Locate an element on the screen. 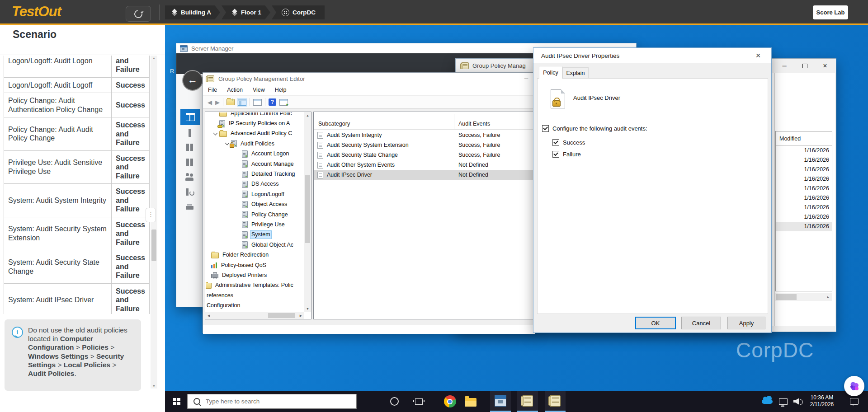 This screenshot has height=412, width=868. all-servers-icon is located at coordinates (190, 147).